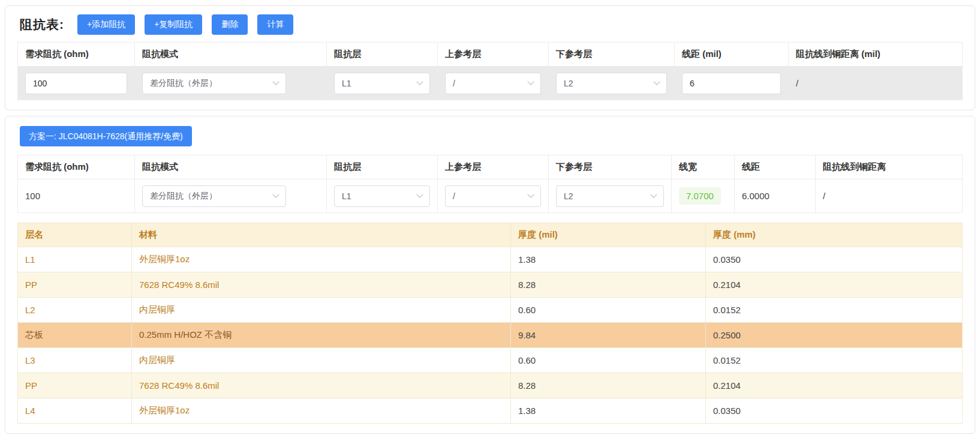 Image resolution: width=980 pixels, height=438 pixels. Describe the element at coordinates (834, 335) in the screenshot. I see `thickness-mm: 0.2500` at that location.